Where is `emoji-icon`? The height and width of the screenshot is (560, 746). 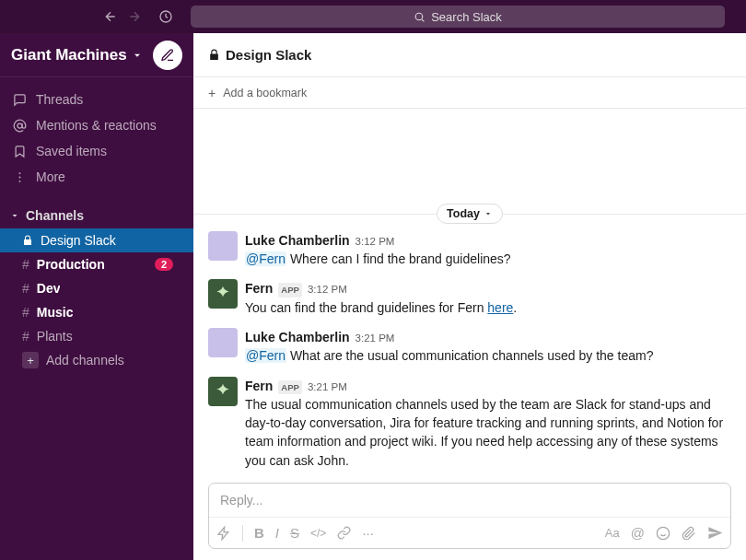
emoji-icon is located at coordinates (663, 533).